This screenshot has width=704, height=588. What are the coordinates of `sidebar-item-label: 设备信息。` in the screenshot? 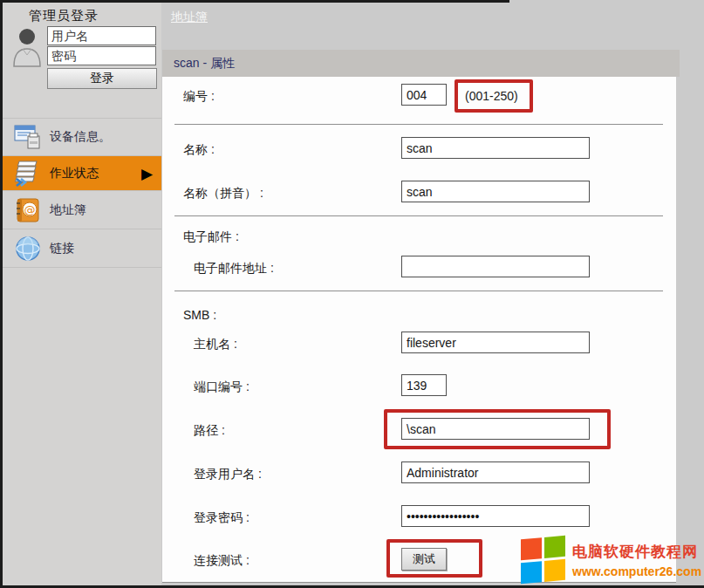 It's located at (80, 137).